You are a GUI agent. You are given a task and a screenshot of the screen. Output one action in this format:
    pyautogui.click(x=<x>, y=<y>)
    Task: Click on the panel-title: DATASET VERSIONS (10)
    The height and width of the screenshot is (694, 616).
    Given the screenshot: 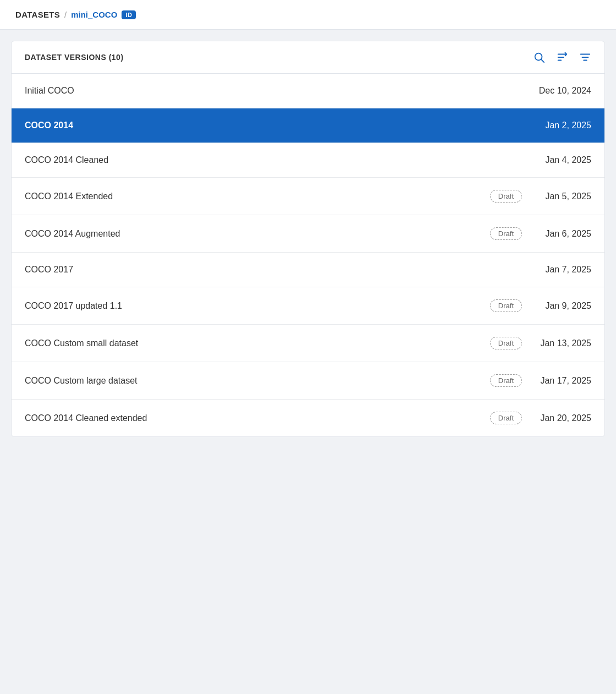 What is the action you would take?
    pyautogui.click(x=74, y=57)
    